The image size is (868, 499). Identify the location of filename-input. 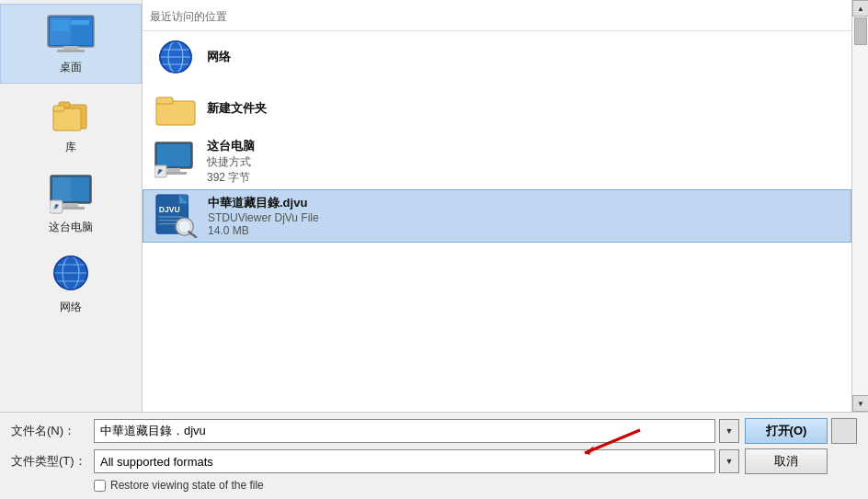
(405, 431).